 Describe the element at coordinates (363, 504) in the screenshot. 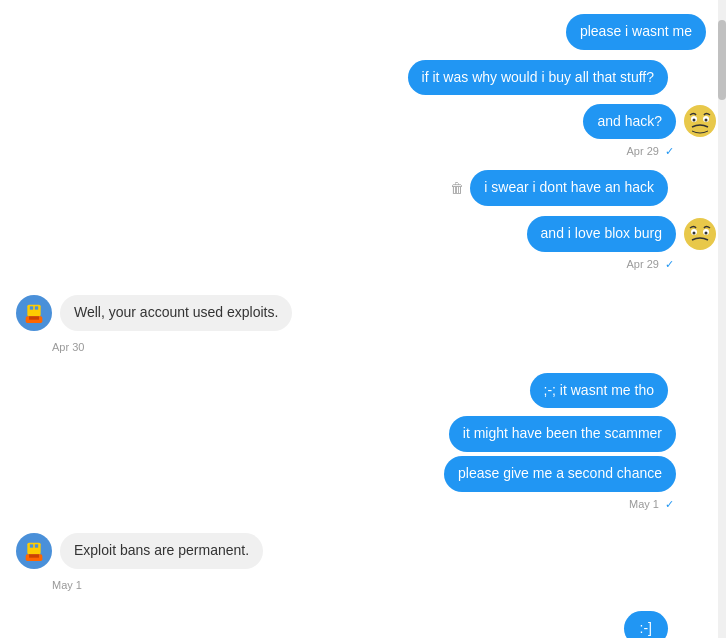

I see `timestamp-may1: May 1 ✓` at that location.